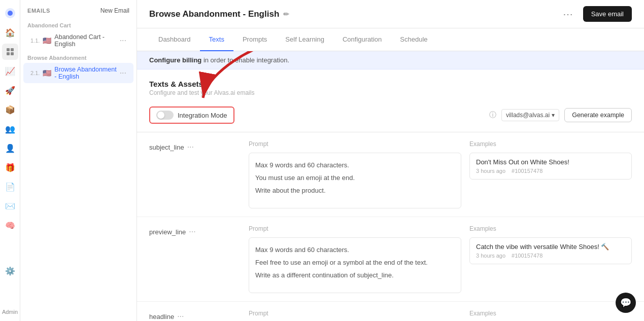 The image size is (644, 321). What do you see at coordinates (391, 60) in the screenshot?
I see `alert-bar: Configure billing in order to enable int…` at bounding box center [391, 60].